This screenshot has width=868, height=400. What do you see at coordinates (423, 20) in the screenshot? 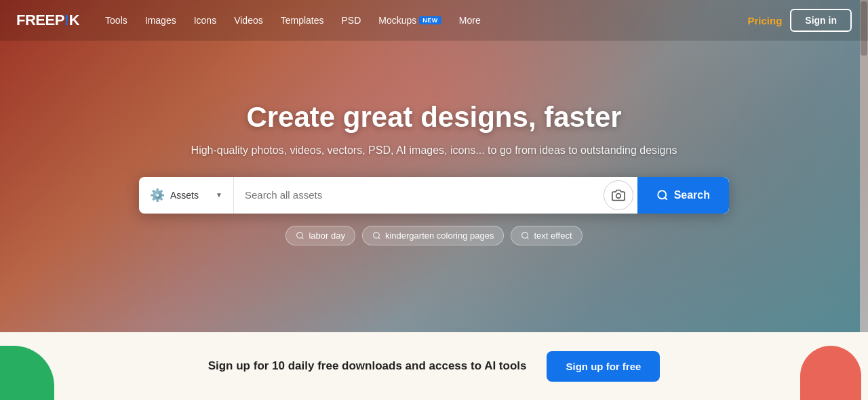
I see `nav-links: Tools Images Icons Videos Templates PSD …` at bounding box center [423, 20].